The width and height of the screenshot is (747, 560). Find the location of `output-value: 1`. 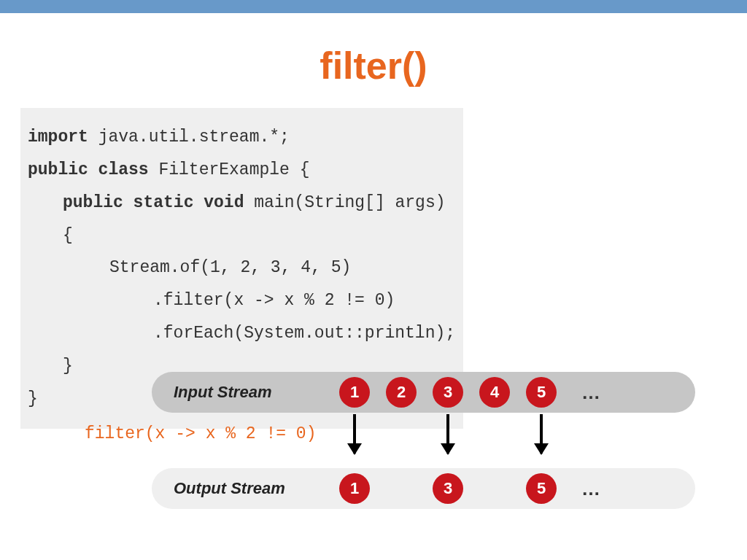

output-value: 1 is located at coordinates (355, 489).